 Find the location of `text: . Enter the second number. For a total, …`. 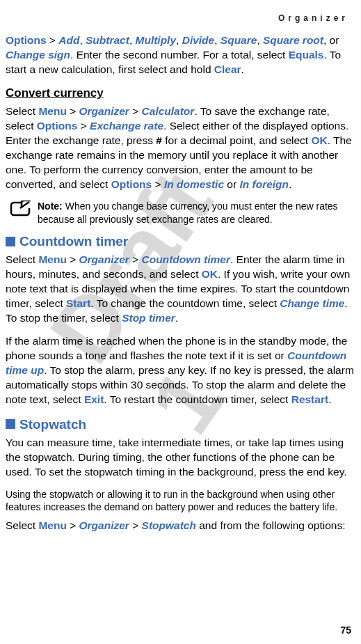

text: . Enter the second number. For a total, … is located at coordinates (179, 54).